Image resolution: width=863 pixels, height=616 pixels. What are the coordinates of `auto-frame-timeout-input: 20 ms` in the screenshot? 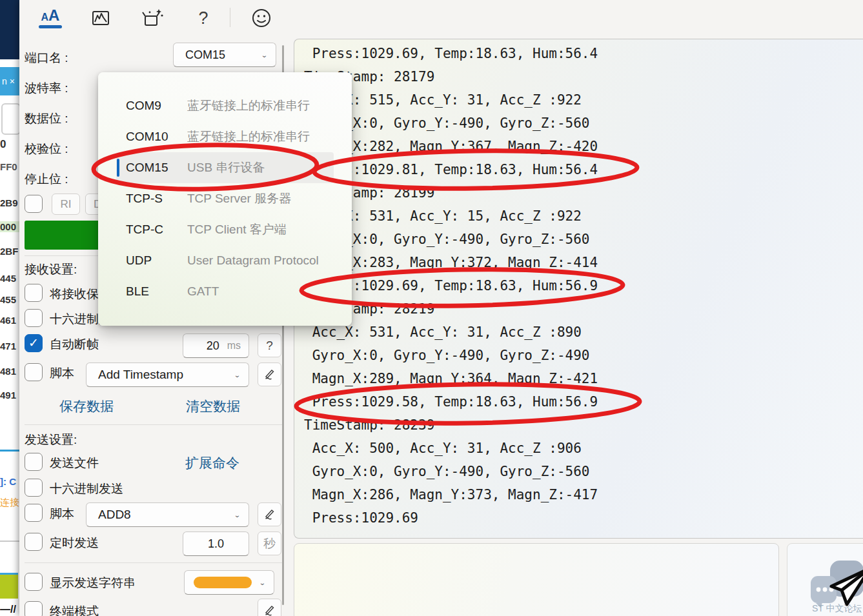 It's located at (216, 346).